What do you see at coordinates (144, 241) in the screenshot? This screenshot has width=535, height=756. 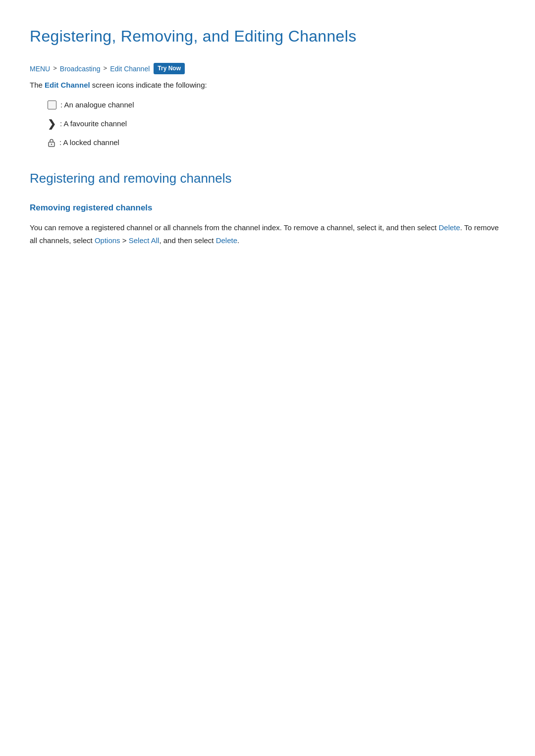 I see `select-all-link: Select All` at bounding box center [144, 241].